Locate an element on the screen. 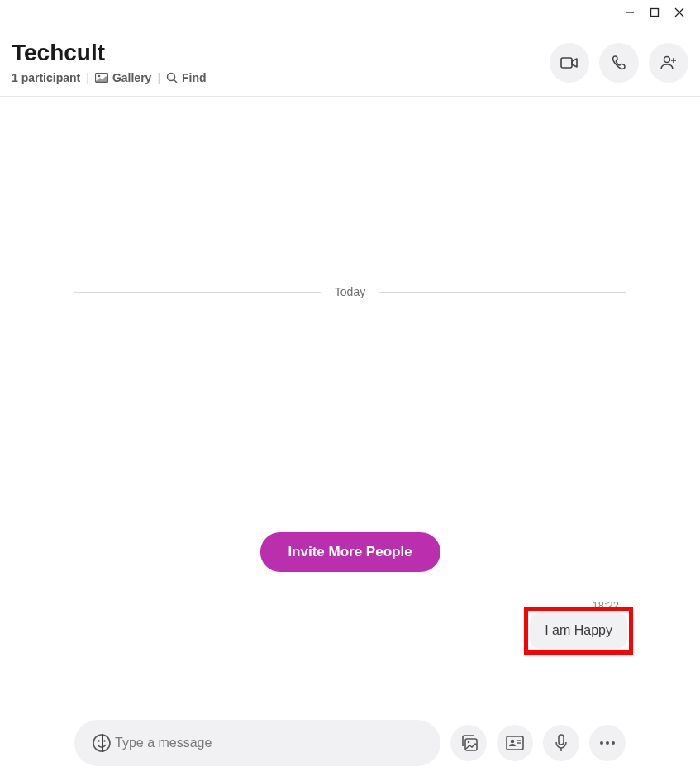 Image resolution: width=700 pixels, height=781 pixels. message-input-container is located at coordinates (258, 743).